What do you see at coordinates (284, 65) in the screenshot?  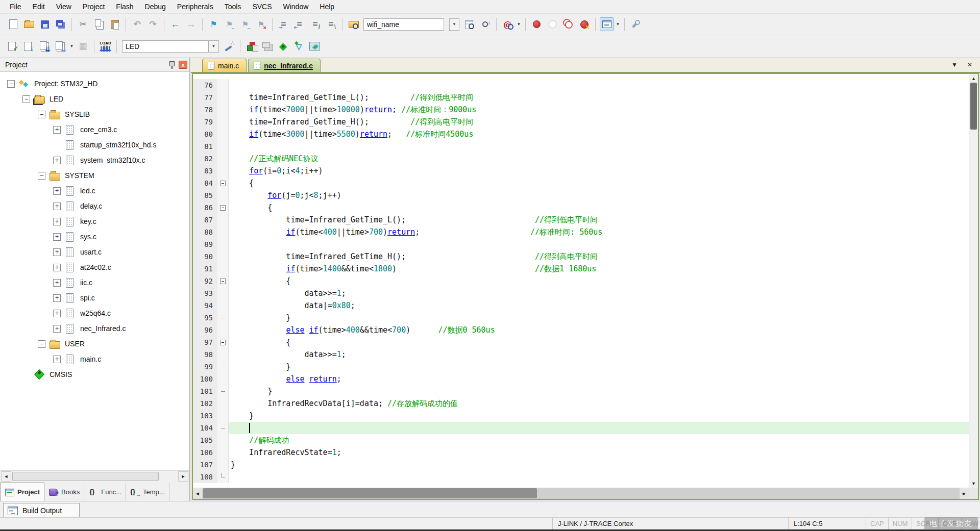 I see `editor-tab-nec-infrared-c: nec_Infrared.c` at bounding box center [284, 65].